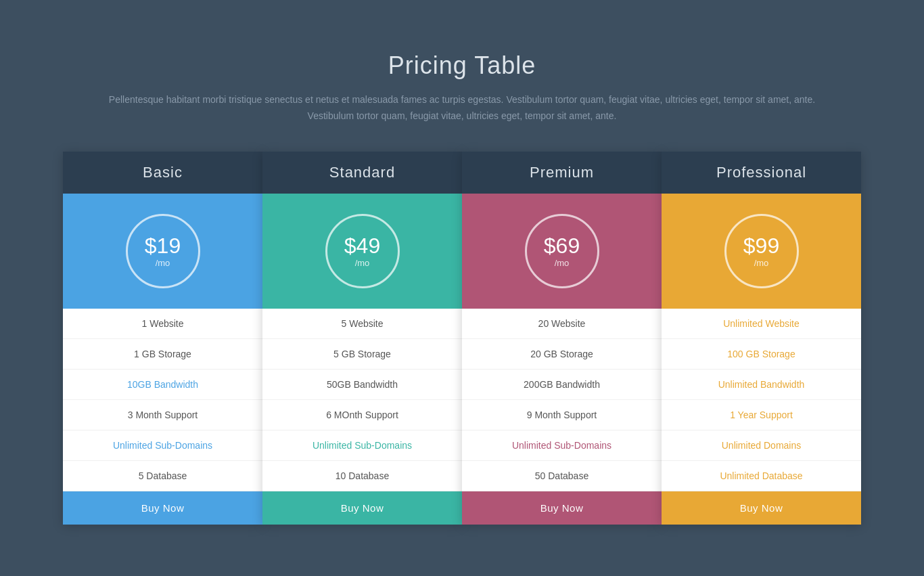 The image size is (924, 576). I want to click on plan-header-premium: Premium, so click(561, 173).